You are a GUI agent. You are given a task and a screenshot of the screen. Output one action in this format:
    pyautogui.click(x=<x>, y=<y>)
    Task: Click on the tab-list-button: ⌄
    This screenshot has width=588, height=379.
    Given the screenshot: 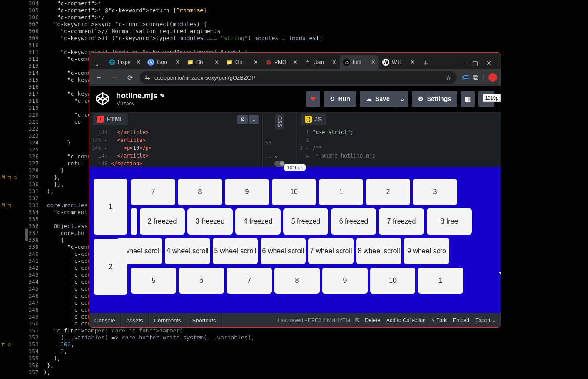 What is the action you would take?
    pyautogui.click(x=97, y=64)
    